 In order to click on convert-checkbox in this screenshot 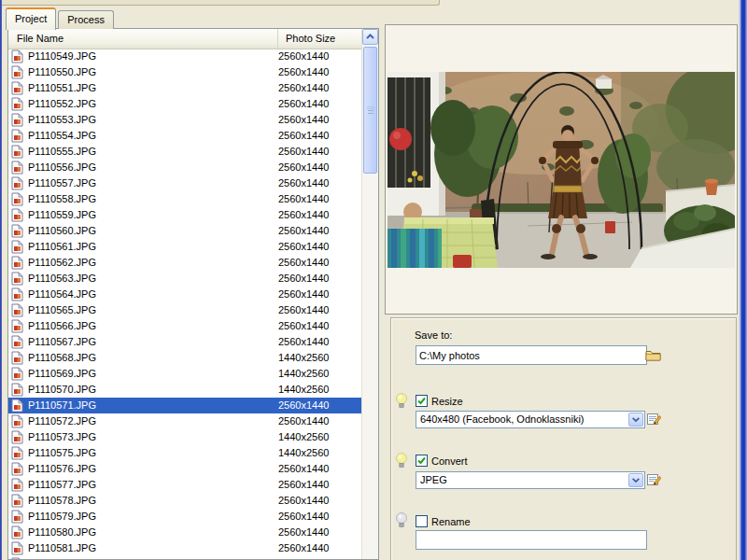, I will do `click(422, 461)`.